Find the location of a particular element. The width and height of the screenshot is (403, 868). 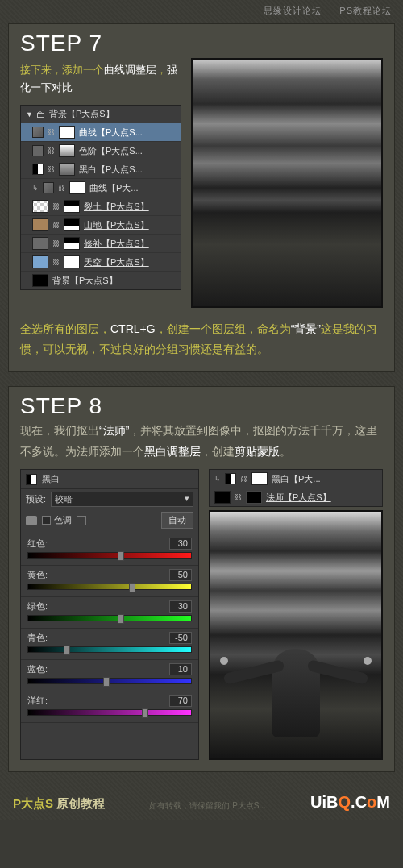

step7-preview-image is located at coordinates (287, 183).